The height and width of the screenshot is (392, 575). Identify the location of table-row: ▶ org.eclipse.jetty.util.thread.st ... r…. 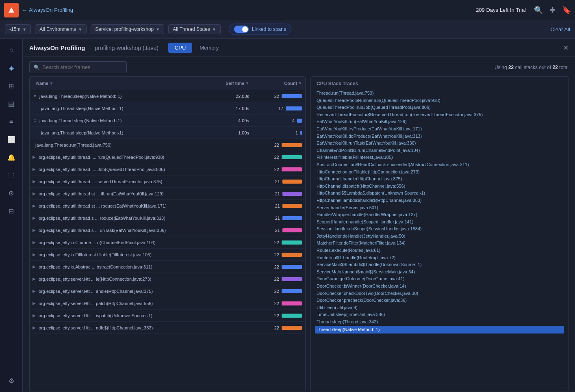
(167, 206).